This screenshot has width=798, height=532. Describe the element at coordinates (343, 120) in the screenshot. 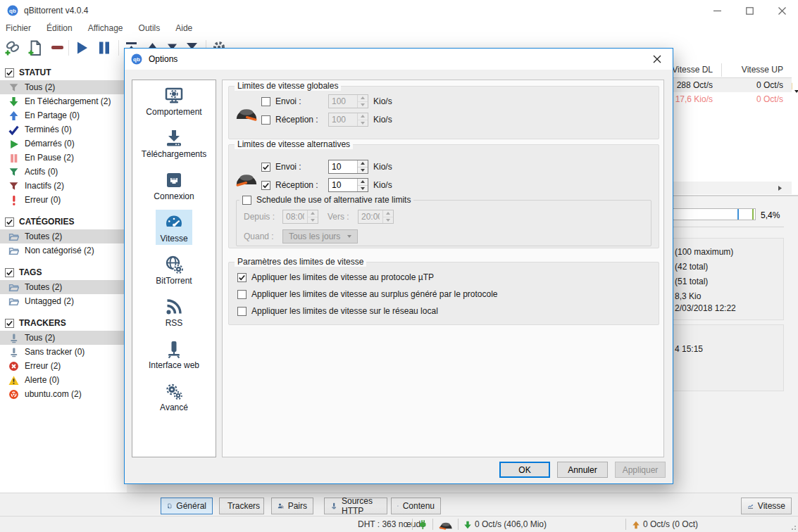

I see `global-download-input` at that location.